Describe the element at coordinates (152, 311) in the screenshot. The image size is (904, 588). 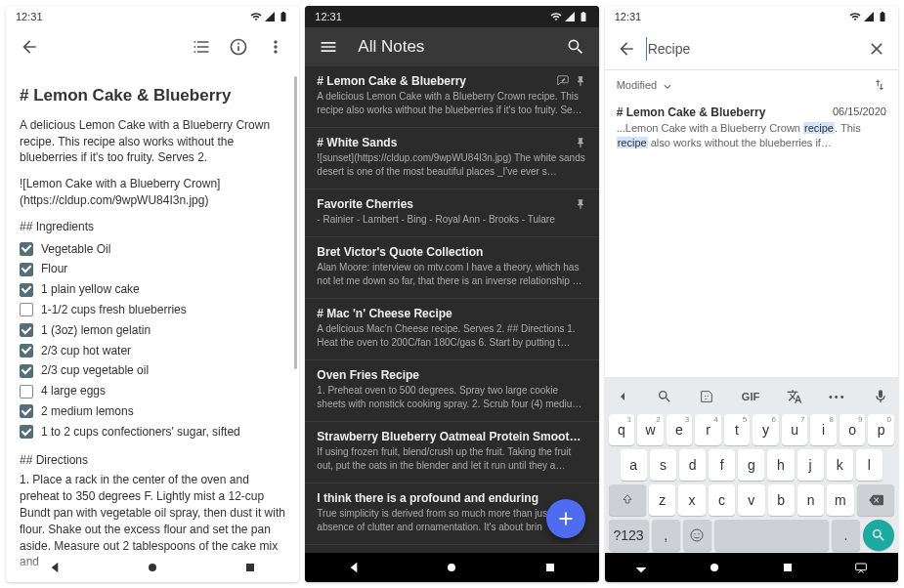
I see `ingredient-item: 1-1/2 cups fresh blueberries` at that location.